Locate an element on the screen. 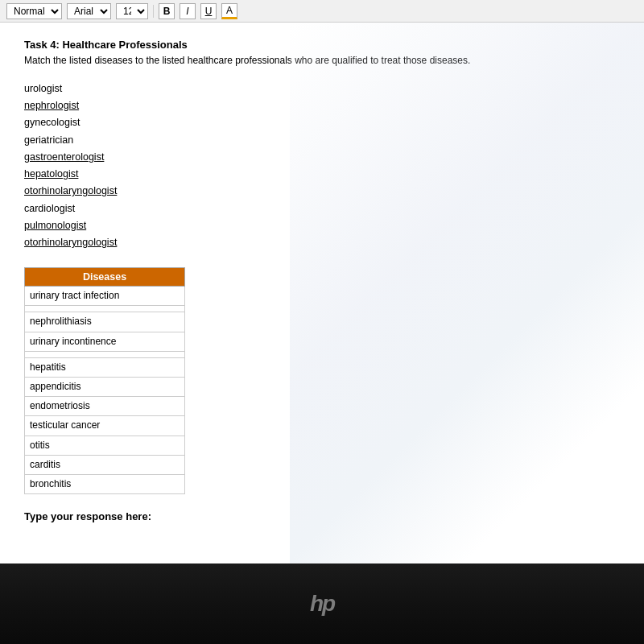 The width and height of the screenshot is (644, 644). task-description: Match the listed diseases to the listed … is located at coordinates (322, 61).